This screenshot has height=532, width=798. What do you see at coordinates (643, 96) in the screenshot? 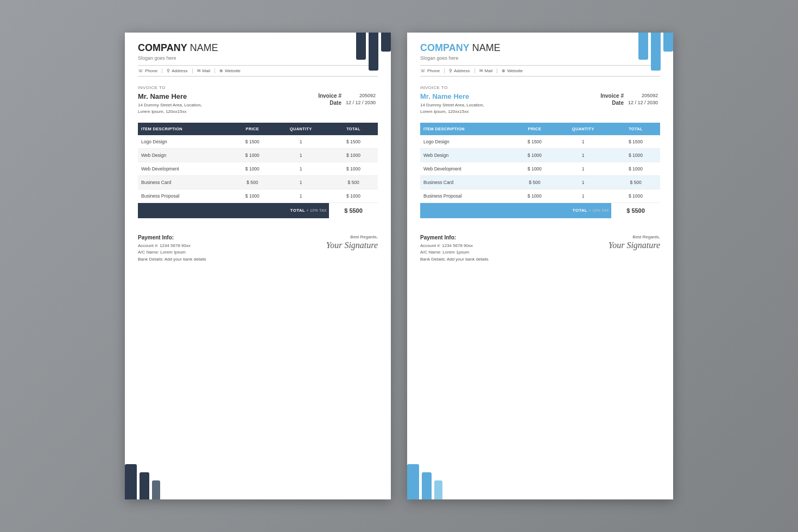
I see `invoice-num-value-blue: 205092` at bounding box center [643, 96].